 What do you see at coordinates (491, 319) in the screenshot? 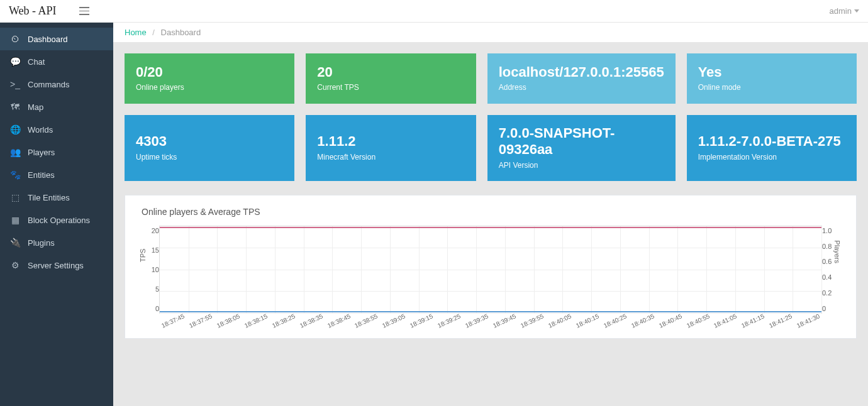
I see `x-axis: 18:37:4518:37:5518:38:0518:38:1518:38:25…` at bounding box center [491, 319].